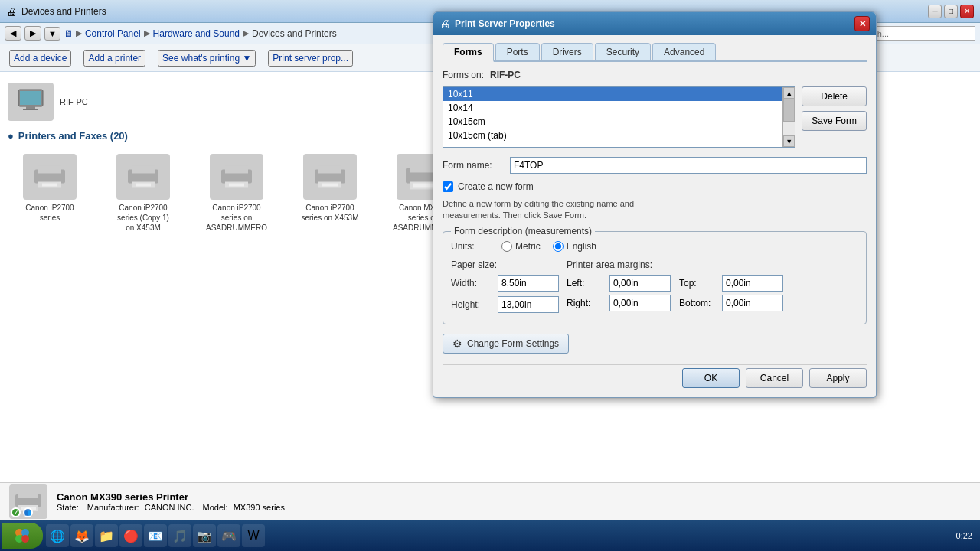 The height and width of the screenshot is (551, 980). Describe the element at coordinates (528, 283) in the screenshot. I see `width-input` at that location.